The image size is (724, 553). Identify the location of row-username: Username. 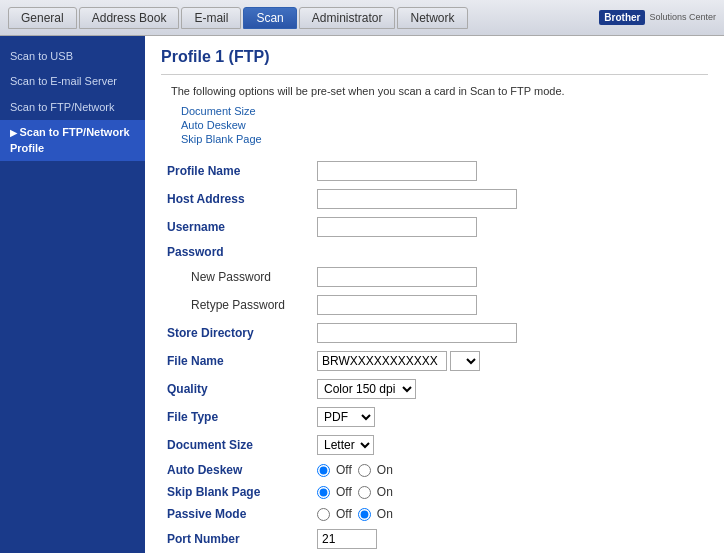
(434, 227).